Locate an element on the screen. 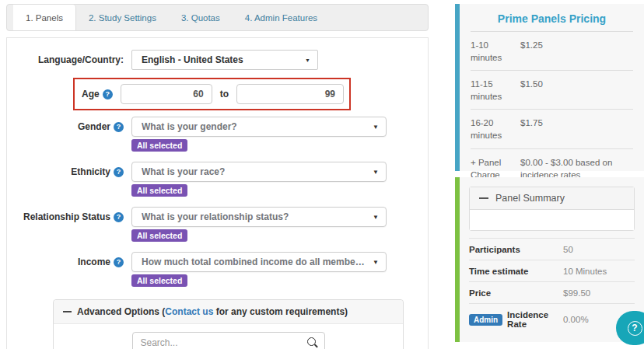 This screenshot has width=644, height=349. tab-bar: 1. Panels 2. Study Settings 3. Quotas 4.… is located at coordinates (218, 17).